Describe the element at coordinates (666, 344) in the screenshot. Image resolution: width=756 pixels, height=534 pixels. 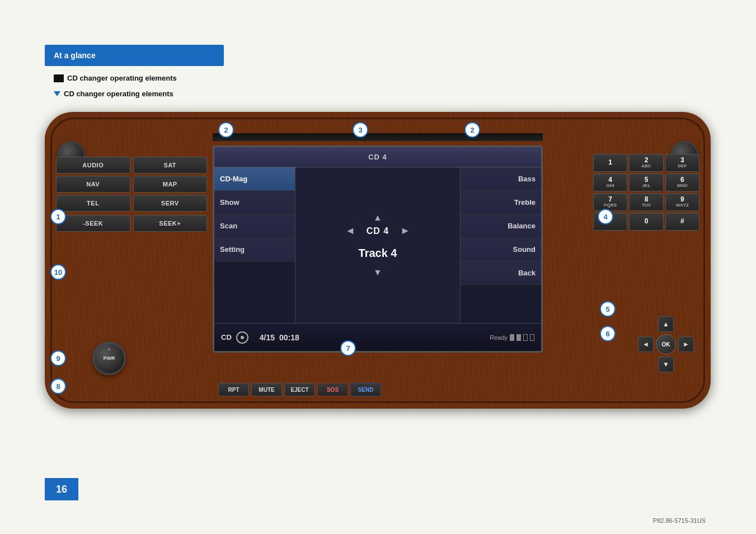
I see `nav-ok-btn: OK` at that location.